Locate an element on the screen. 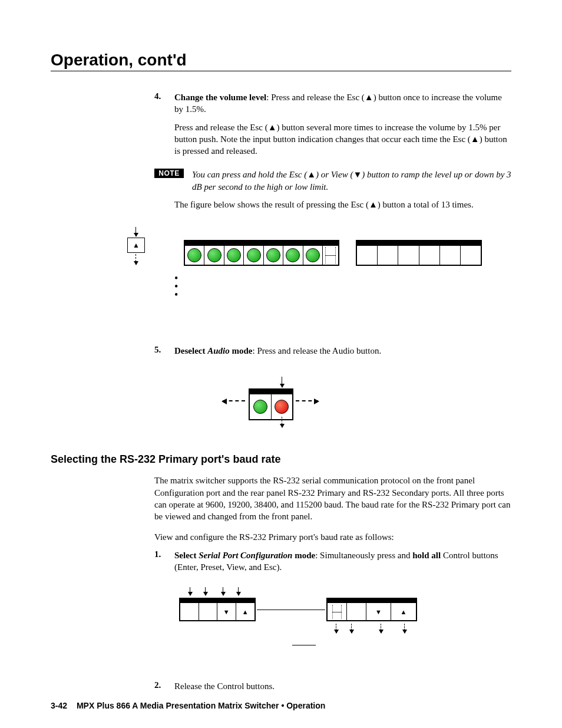 The height and width of the screenshot is (728, 562). figure-intro: The figure below shows the result of pre… is located at coordinates (333, 207).